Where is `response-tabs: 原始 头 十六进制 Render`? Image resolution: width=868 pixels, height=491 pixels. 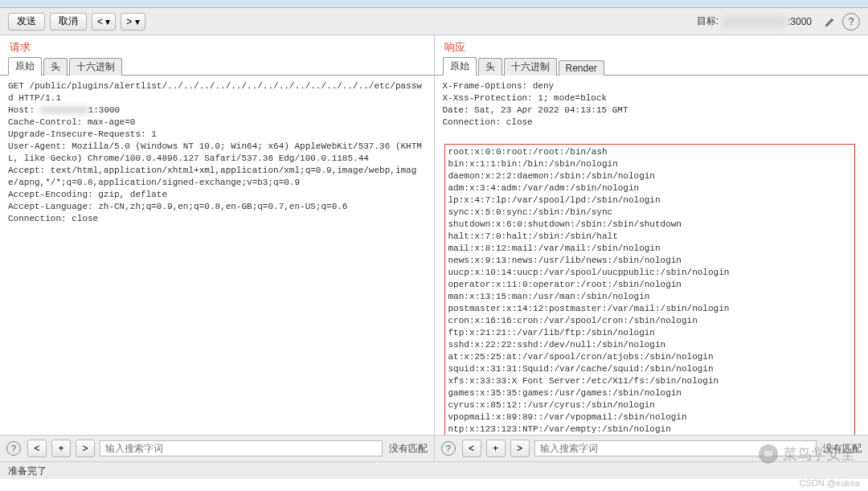
response-tabs: 原始 头 十六进制 Render is located at coordinates (652, 66).